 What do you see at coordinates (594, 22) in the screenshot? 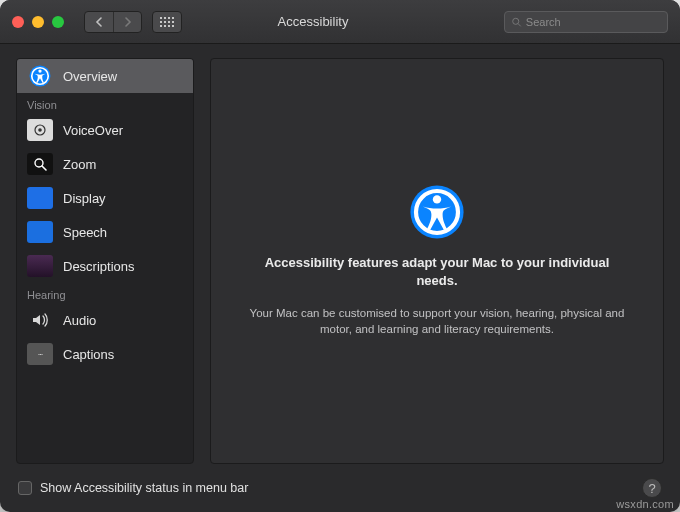
I see `search-input` at bounding box center [594, 22].